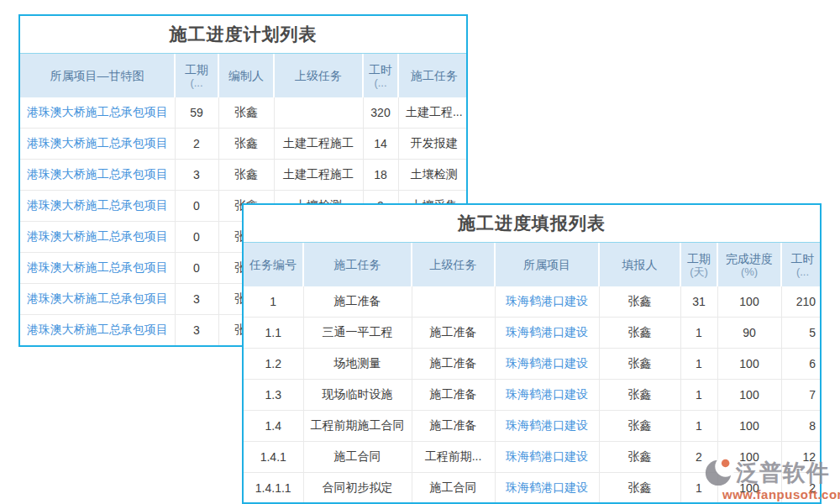 This screenshot has height=504, width=840. What do you see at coordinates (532, 223) in the screenshot?
I see `report-list-title: 施工进度填报列表` at bounding box center [532, 223].